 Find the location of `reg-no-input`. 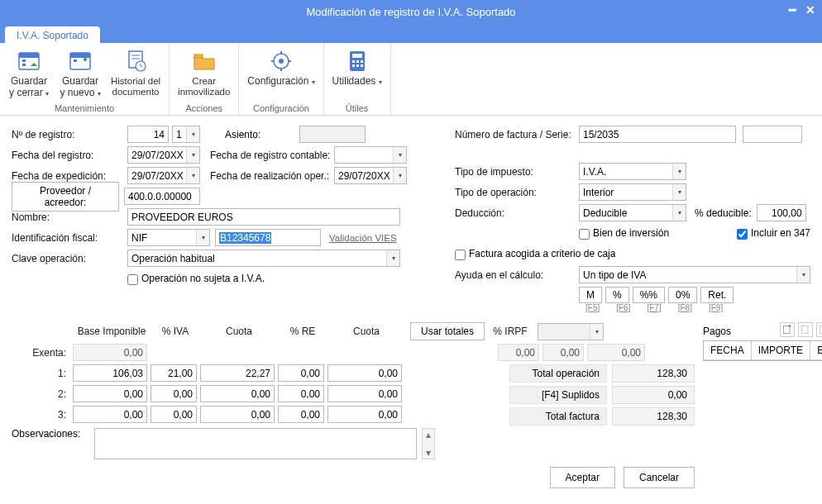

reg-no-input is located at coordinates (148, 134).